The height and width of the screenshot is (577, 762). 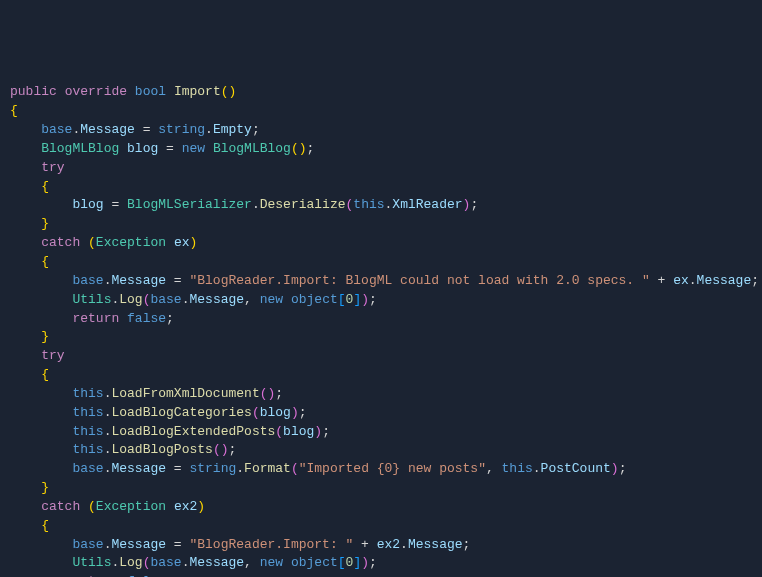 I want to click on code-line: public override bool Import(), so click(x=381, y=92).